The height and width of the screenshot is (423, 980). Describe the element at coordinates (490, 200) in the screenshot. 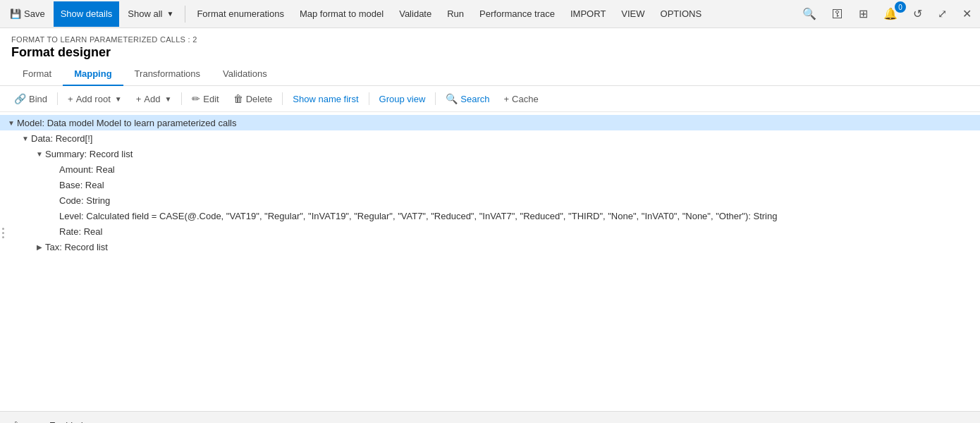

I see `tree-item-code: Code: String` at that location.